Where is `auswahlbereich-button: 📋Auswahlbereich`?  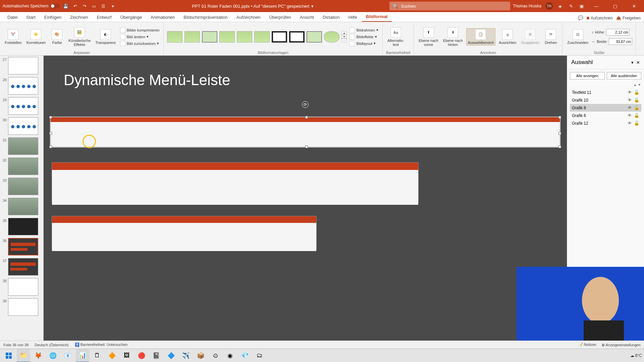
auswahlbereich-button: 📋Auswahlbereich is located at coordinates (481, 37).